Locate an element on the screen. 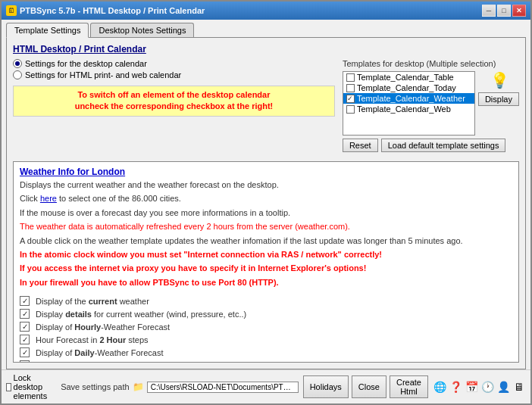  lock-desktop-checkbox is located at coordinates (9, 388).